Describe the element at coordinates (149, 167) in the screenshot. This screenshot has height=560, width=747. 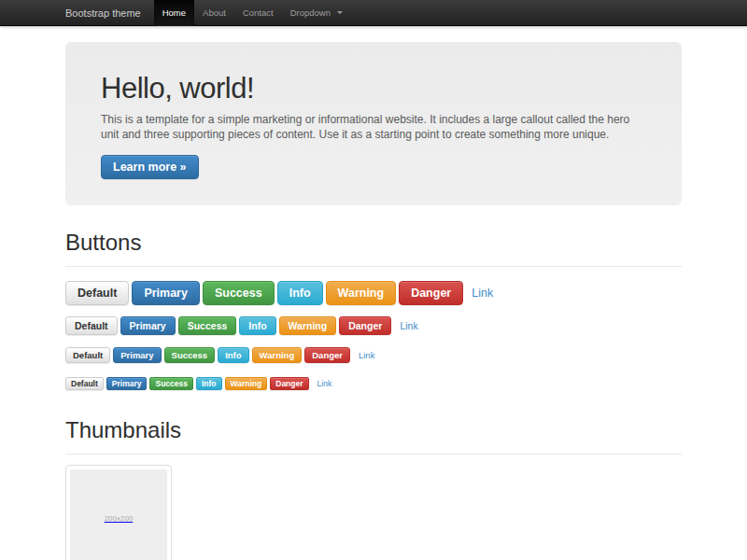
I see `learn-more-button: Learn more »` at that location.